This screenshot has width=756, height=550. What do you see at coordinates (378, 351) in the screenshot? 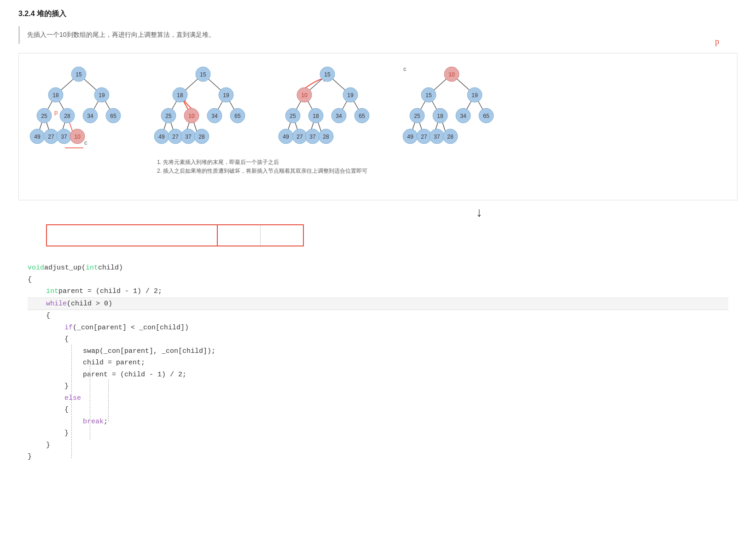
I see `code-line-8: swap(_con[parent], _con[child]);` at bounding box center [378, 351].